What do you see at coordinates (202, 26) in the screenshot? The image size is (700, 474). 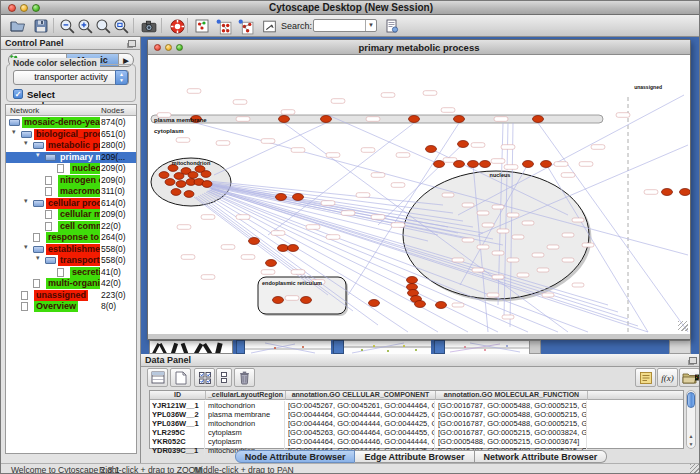 I see `network-overview-icon` at bounding box center [202, 26].